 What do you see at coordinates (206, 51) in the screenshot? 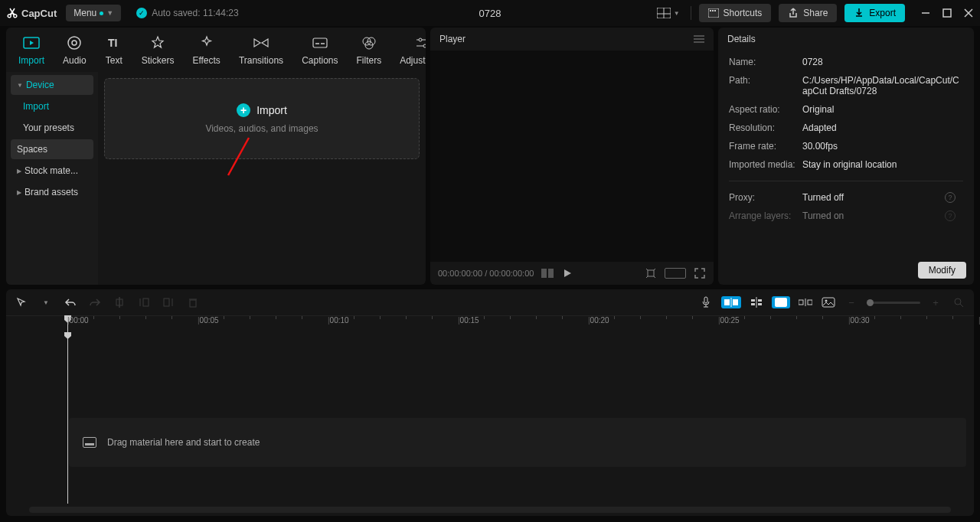
I see `tab-effects: Effects` at bounding box center [206, 51].